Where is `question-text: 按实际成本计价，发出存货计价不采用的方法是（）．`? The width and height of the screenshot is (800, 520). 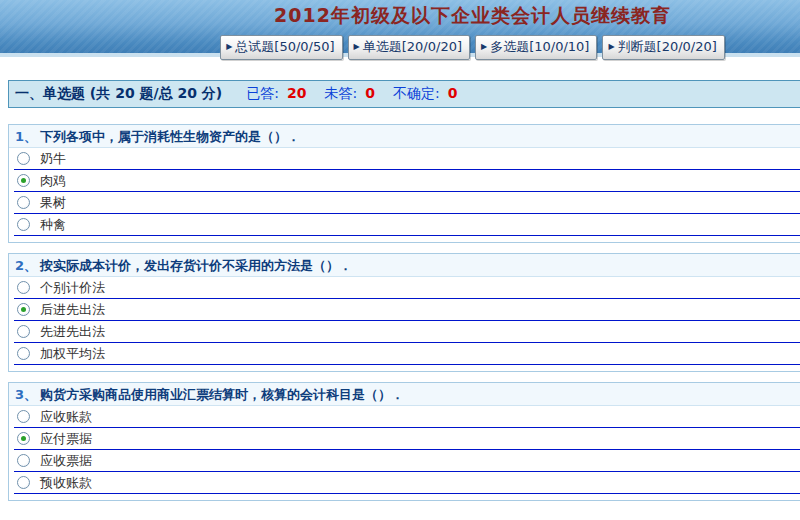 question-text: 按实际成本计价，发出存货计价不采用的方法是（）． is located at coordinates (196, 266).